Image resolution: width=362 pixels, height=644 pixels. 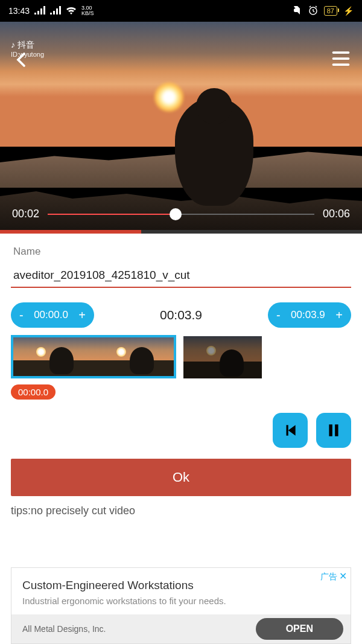 I want to click on pause-button, so click(x=334, y=430).